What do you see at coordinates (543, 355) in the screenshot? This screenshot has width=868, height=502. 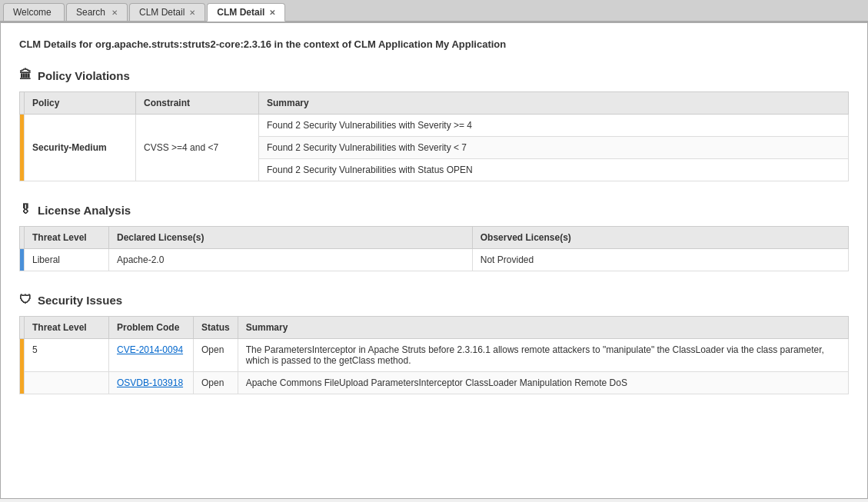 I see `summary-sec-1: The ParametersInterceptor in Apache Stru…` at bounding box center [543, 355].